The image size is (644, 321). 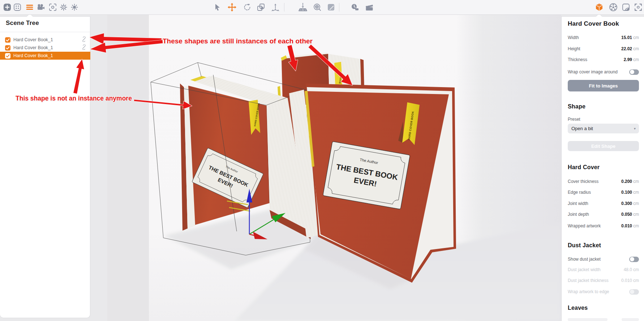 What do you see at coordinates (317, 7) in the screenshot?
I see `zoom-to-object-icon` at bounding box center [317, 7].